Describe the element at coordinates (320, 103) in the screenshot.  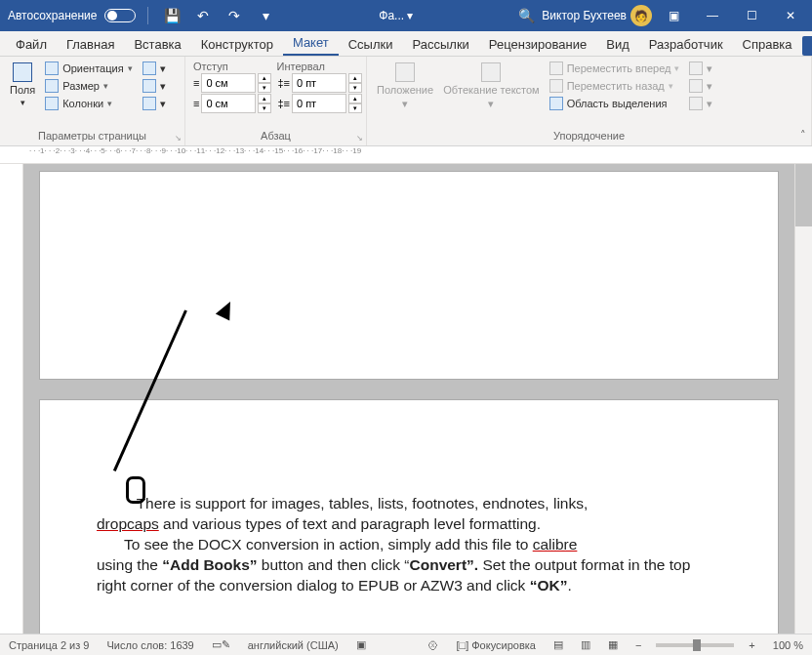
I see `spacing-after: ‡≡ ▴▾` at that location.